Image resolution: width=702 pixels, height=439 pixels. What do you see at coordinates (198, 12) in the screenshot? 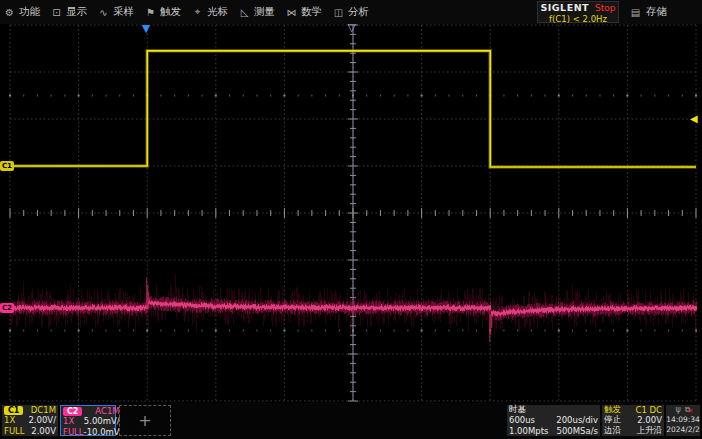
I see `cursor-icon: ⌖` at bounding box center [198, 12].